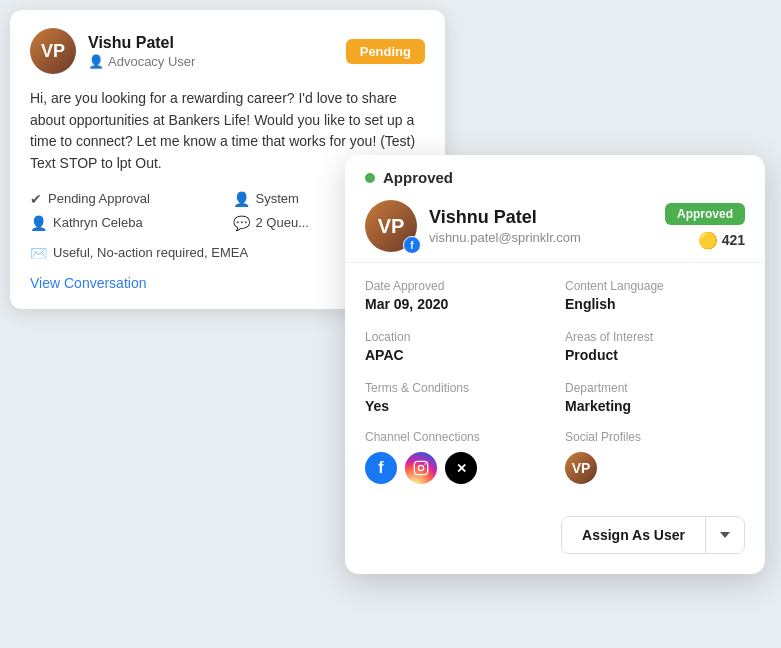 This screenshot has width=781, height=648. Describe the element at coordinates (705, 214) in the screenshot. I see `approved-badge: Approved` at that location.